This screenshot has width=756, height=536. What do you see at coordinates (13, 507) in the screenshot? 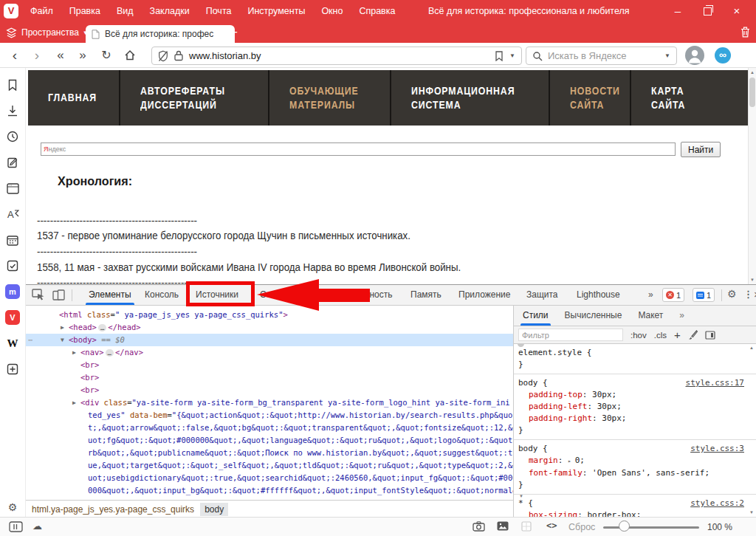
I see `panel-settings-gear-icon: ⚙` at bounding box center [13, 507].